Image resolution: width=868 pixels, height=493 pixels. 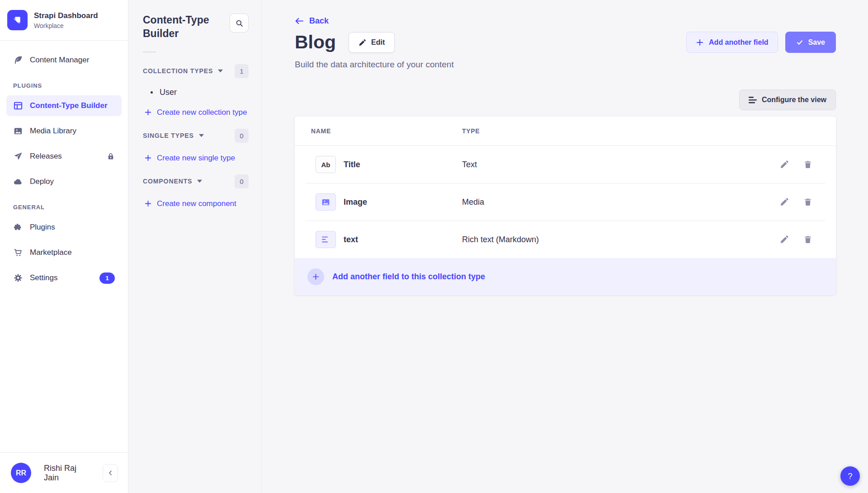 What do you see at coordinates (64, 227) in the screenshot?
I see `sidebar-item-plugins: Plugins` at bounding box center [64, 227].